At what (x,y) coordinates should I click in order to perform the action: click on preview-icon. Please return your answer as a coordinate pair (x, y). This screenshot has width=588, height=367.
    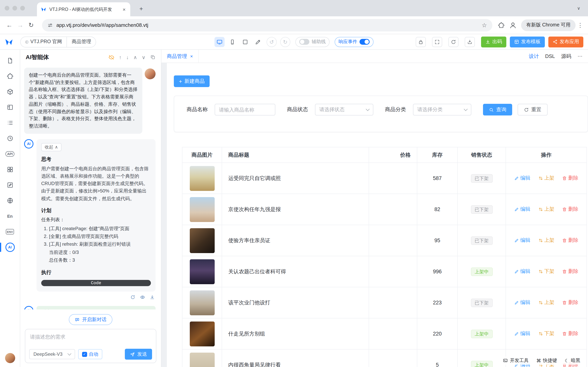
    Looking at the image, I should click on (143, 297).